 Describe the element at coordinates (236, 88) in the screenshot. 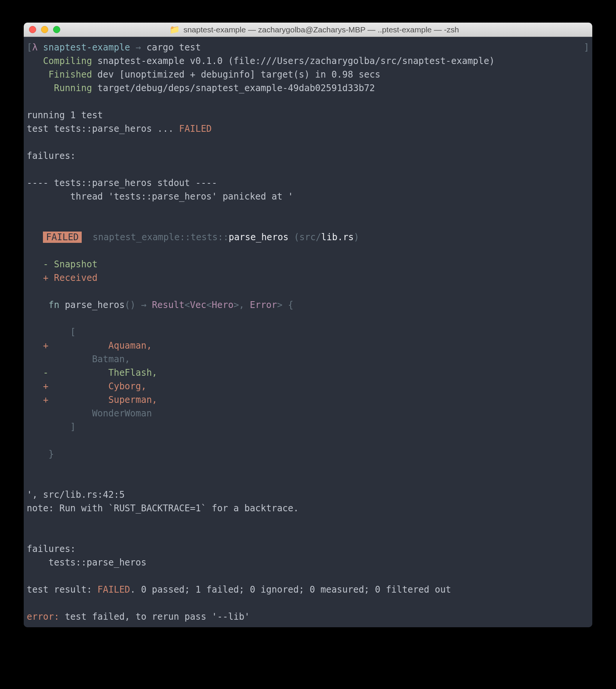

I see `running-text: target/debug/deps/snaptest_example-49dab…` at that location.